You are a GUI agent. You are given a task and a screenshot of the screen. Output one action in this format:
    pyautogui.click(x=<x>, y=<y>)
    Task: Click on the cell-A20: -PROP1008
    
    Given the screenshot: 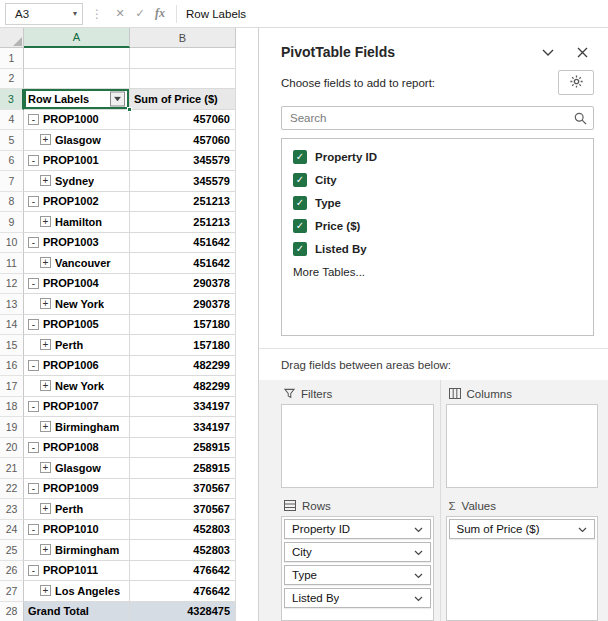 What is the action you would take?
    pyautogui.click(x=77, y=448)
    